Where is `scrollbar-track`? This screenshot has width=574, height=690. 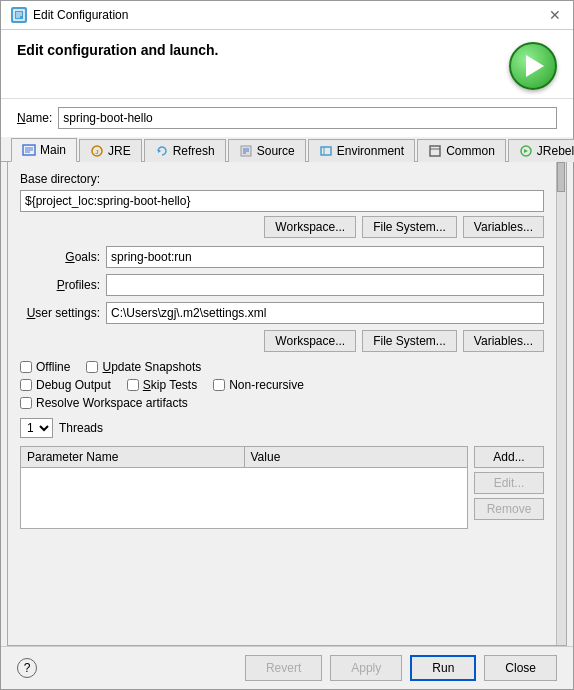
scrollbar-track is located at coordinates (561, 404).